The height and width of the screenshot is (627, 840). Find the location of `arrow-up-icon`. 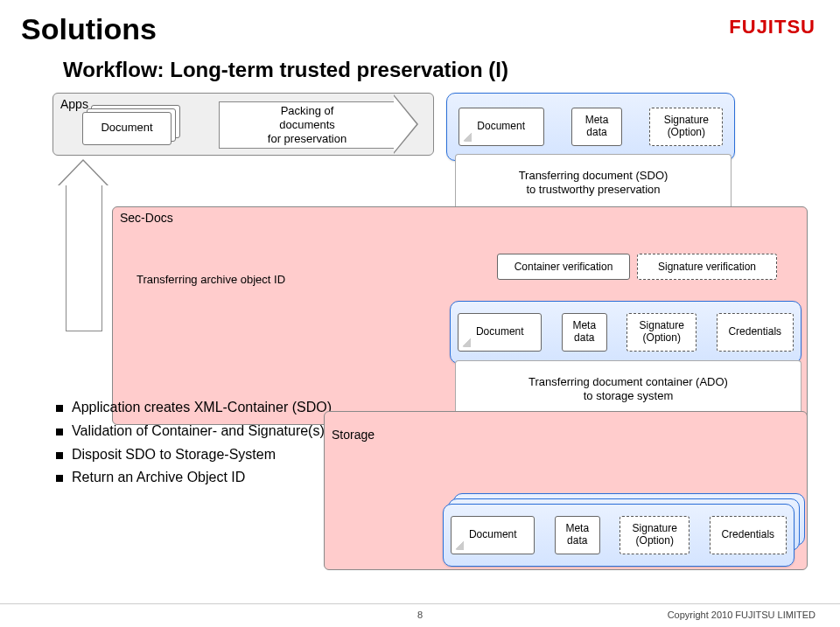

arrow-up-icon is located at coordinates (83, 172).